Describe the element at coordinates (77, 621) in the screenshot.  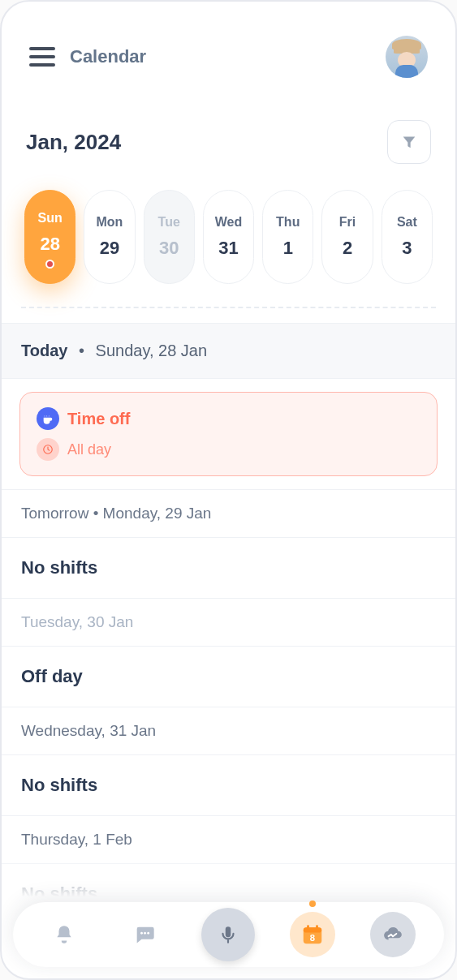
I see `section-label: Tuesday, 30 Jan` at that location.